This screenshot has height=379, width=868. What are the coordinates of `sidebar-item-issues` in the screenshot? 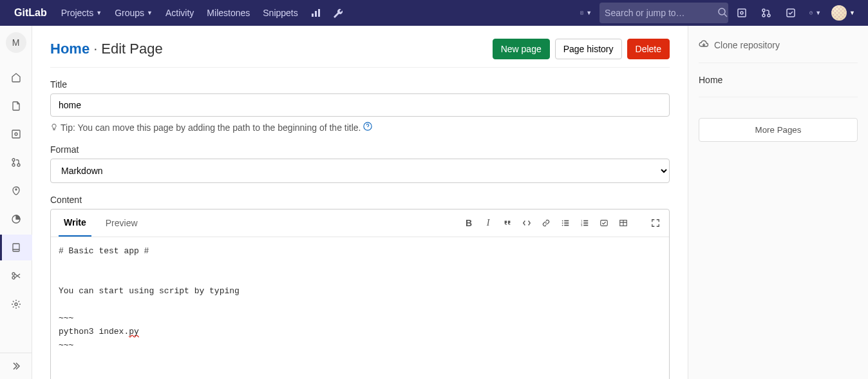 It's located at (16, 134).